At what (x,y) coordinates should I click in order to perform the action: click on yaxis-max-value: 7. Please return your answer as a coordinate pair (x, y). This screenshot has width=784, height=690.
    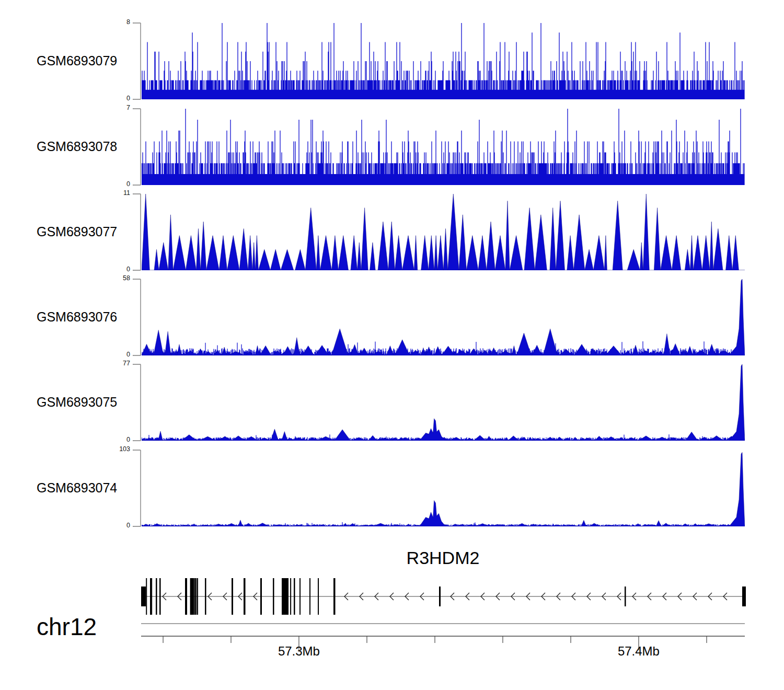
    Looking at the image, I should click on (119, 108).